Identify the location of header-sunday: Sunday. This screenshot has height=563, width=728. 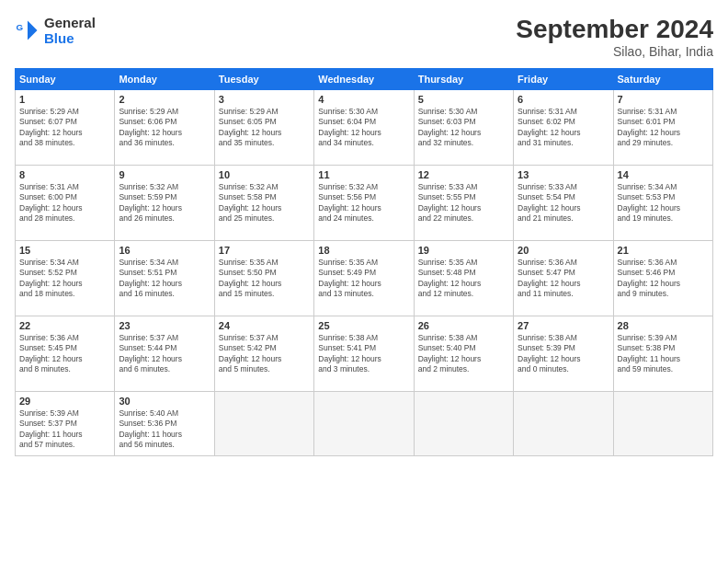
(65, 79).